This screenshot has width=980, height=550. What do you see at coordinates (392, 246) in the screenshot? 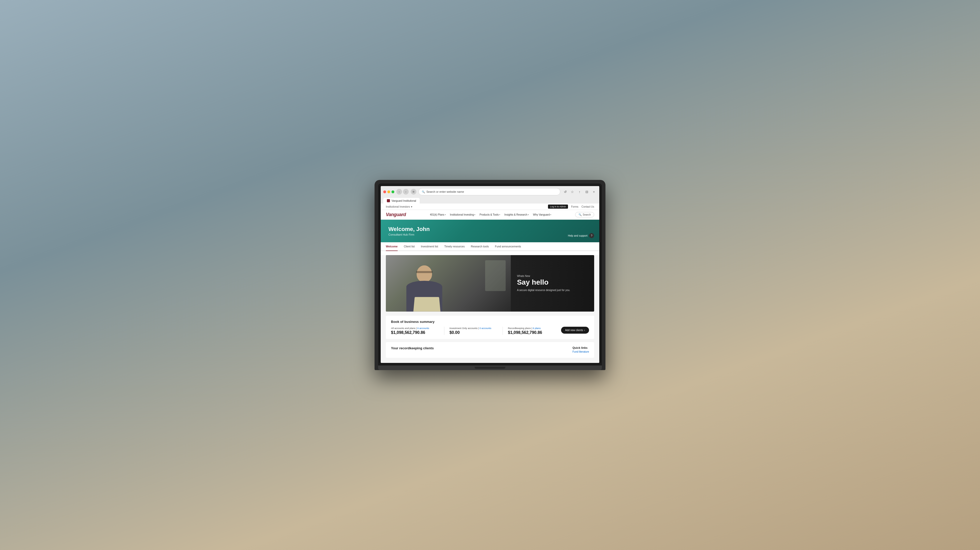
I see `tab-welcome-label: Welcome` at bounding box center [392, 246].